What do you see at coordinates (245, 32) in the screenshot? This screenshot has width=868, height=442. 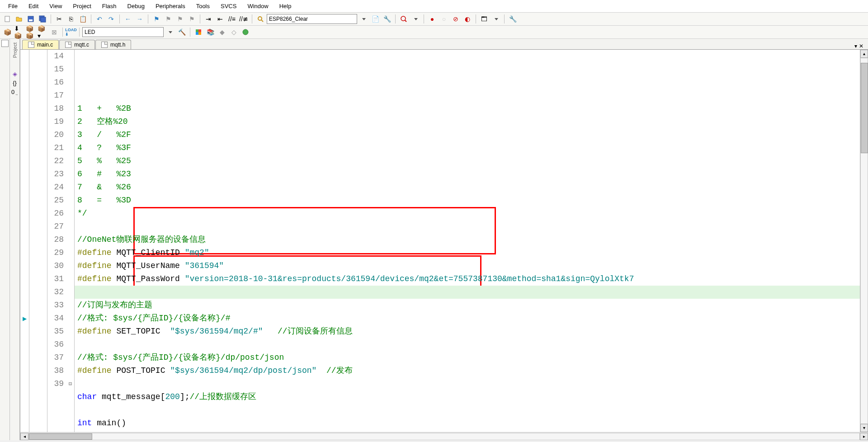 I see `rte-icon` at bounding box center [245, 32].